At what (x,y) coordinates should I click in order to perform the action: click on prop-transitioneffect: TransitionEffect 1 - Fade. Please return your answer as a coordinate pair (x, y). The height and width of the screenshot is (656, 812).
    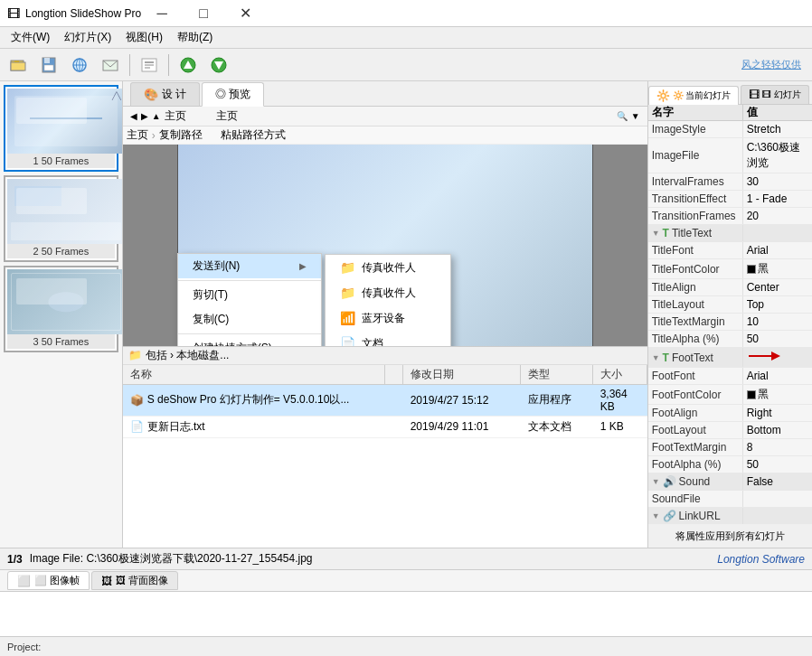
    Looking at the image, I should click on (731, 199).